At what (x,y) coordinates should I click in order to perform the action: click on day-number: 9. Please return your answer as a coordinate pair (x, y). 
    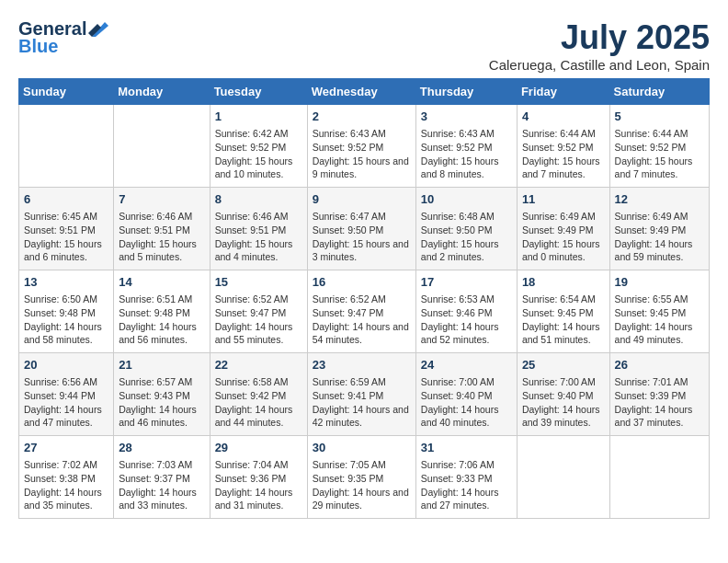
    Looking at the image, I should click on (362, 200).